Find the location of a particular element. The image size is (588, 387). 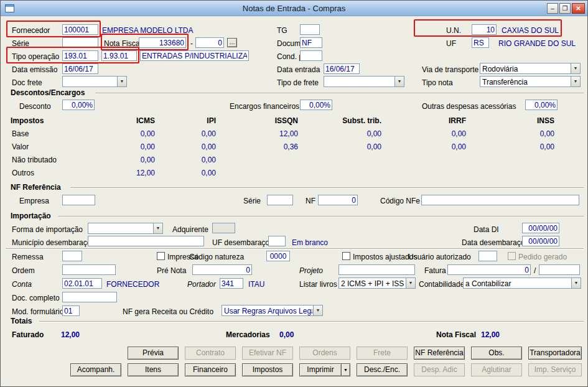

imprimir-button: Imprimir is located at coordinates (320, 370).